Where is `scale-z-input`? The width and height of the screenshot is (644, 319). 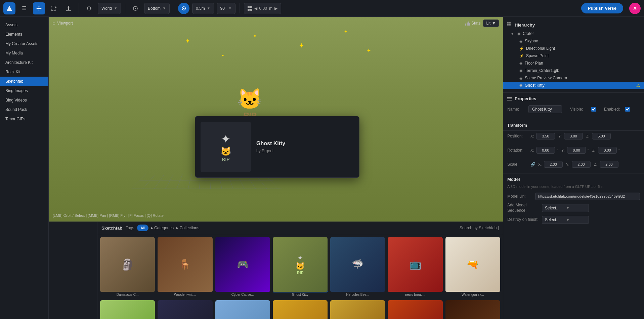 scale-z-input is located at coordinates (609, 164).